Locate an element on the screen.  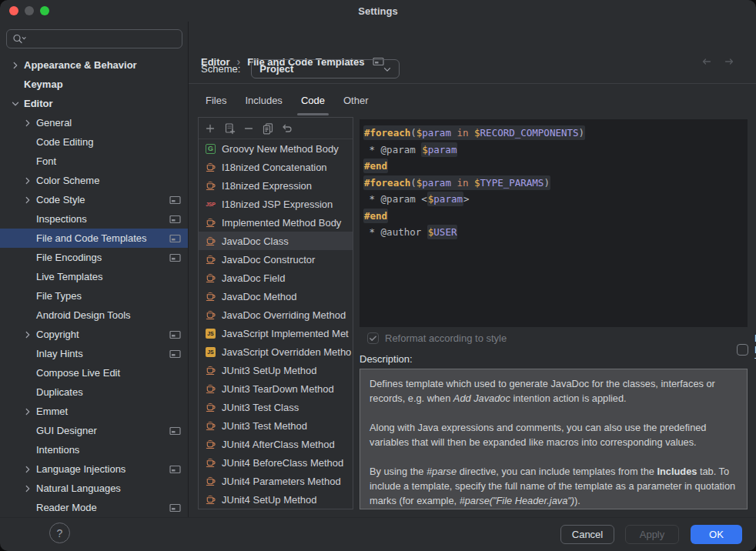
template-item-javadoc-method: JavaDoc Method is located at coordinates (276, 296).